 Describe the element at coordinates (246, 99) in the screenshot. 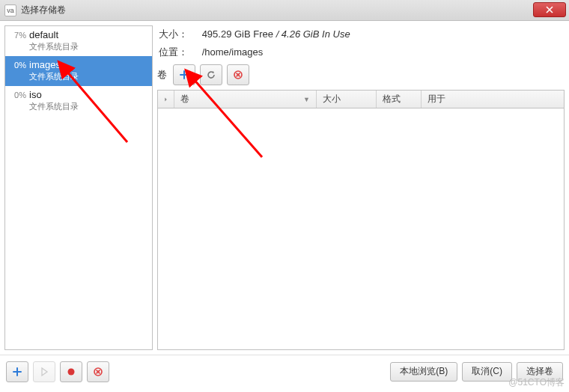

I see `column-vol: 卷 ▼` at that location.